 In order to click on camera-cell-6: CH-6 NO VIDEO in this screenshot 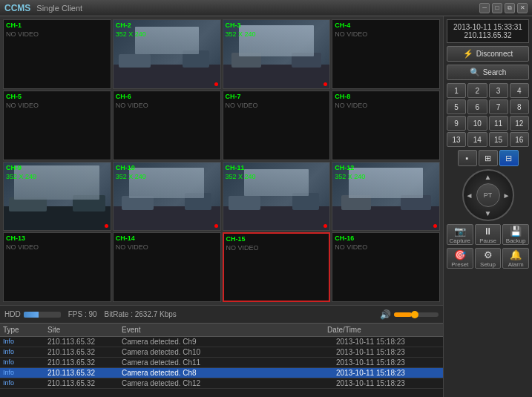, I will do `click(167, 125)`.